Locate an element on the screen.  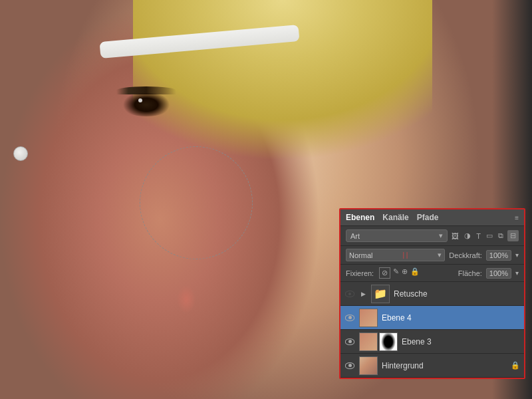
ebene3-thumb-container is located at coordinates (378, 342).